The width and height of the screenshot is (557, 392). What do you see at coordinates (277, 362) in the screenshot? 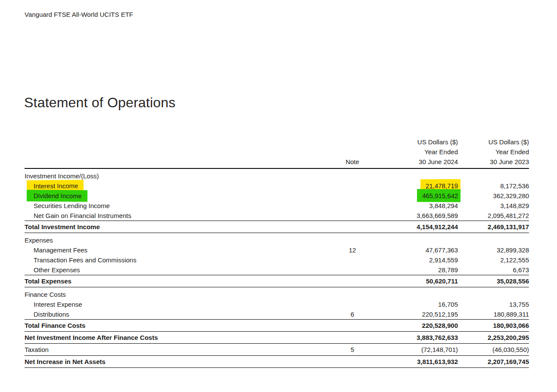
I see `table-row: Net Increase in Net Assets3,811,613,9322…` at bounding box center [277, 362].